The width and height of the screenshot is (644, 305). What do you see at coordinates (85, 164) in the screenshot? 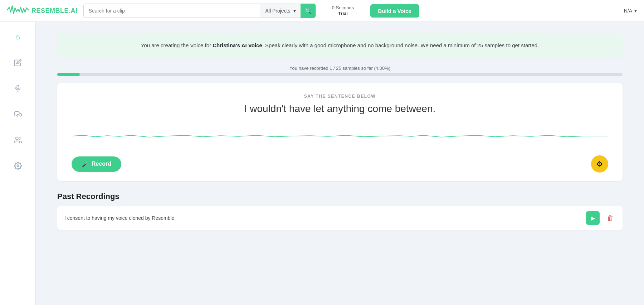
I see `mic-icon: 🎤` at bounding box center [85, 164].